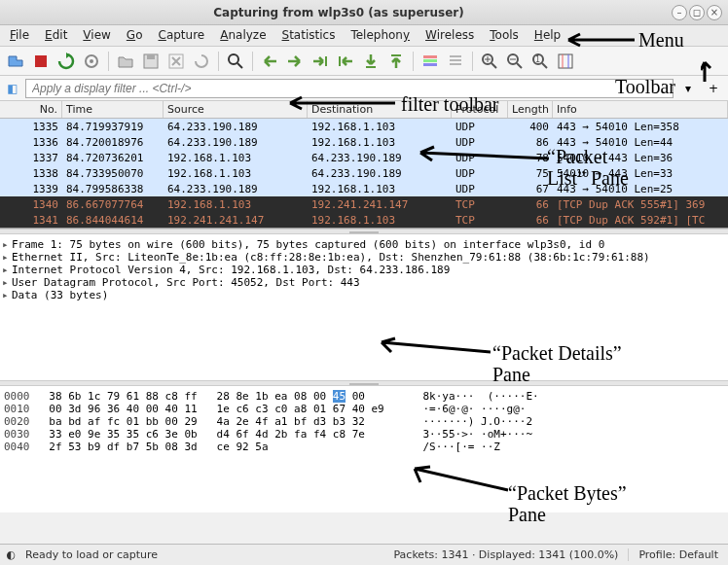 The image size is (728, 565). What do you see at coordinates (181, 35) in the screenshot?
I see `menu-capture: Capture` at bounding box center [181, 35].